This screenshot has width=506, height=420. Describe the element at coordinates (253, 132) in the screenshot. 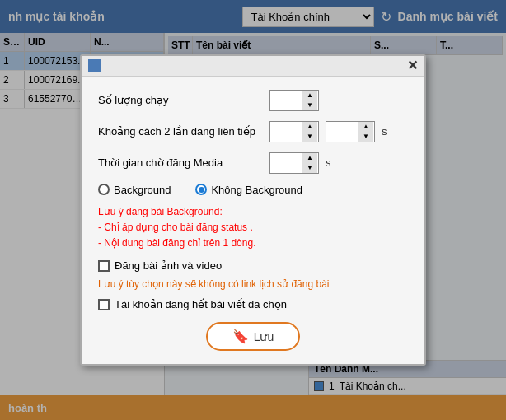

I see `khoang-cach-row: Khoảng cách 2 lần đăng liên tiếp 5 ▲ ▼ 1…` at that location.